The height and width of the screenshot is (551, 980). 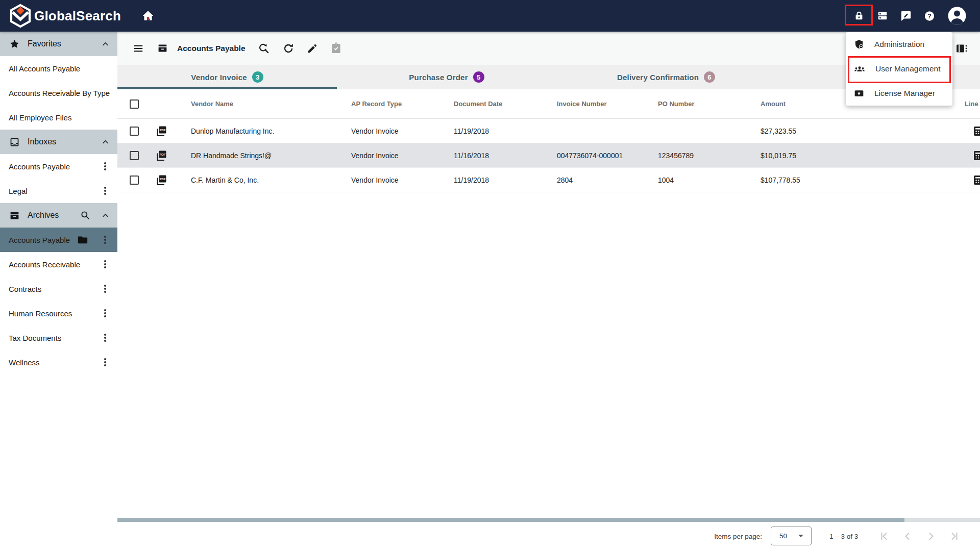 What do you see at coordinates (59, 142) in the screenshot?
I see `sidebar-section-inboxes: Inboxes` at bounding box center [59, 142].